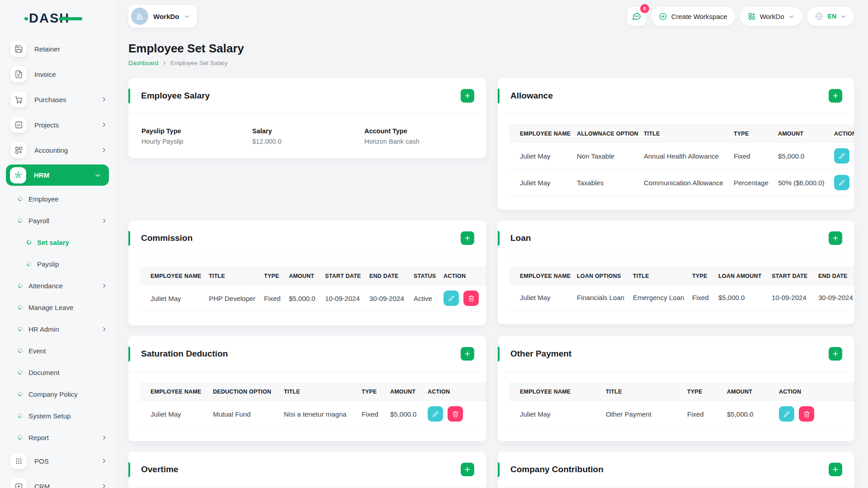 This screenshot has width=868, height=488. What do you see at coordinates (637, 16) in the screenshot?
I see `messages-button: 0` at bounding box center [637, 16].